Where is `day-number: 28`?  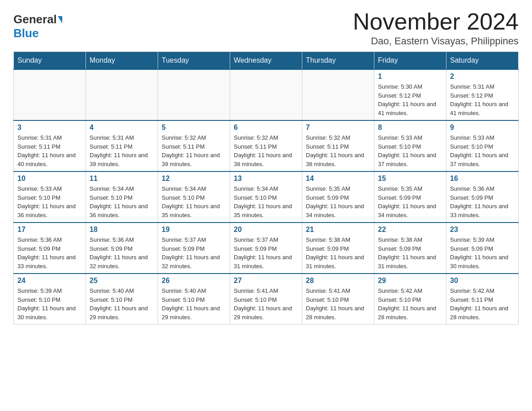 day-number: 28 is located at coordinates (338, 281).